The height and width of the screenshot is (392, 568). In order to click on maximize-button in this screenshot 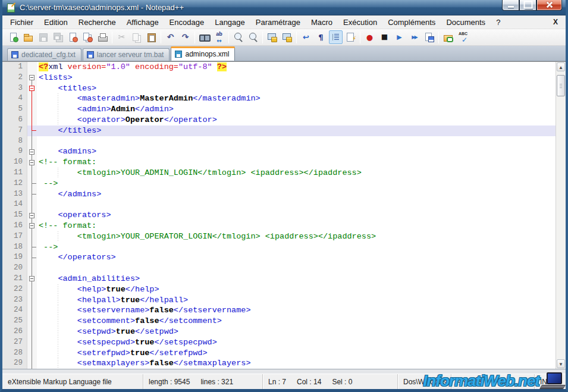, I will do `click(528, 5)`.